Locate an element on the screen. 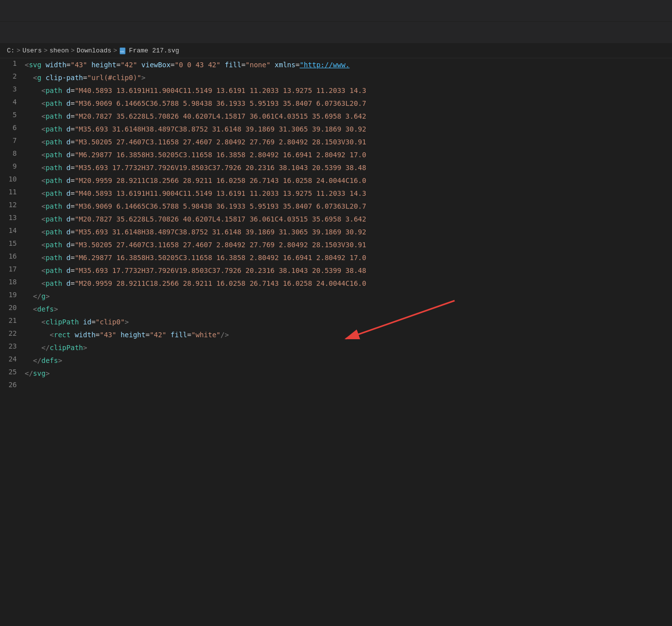 The width and height of the screenshot is (672, 626). code-line-15: 15 <path d="M3.50205 27.4607C3.11658 27.… is located at coordinates (336, 245).